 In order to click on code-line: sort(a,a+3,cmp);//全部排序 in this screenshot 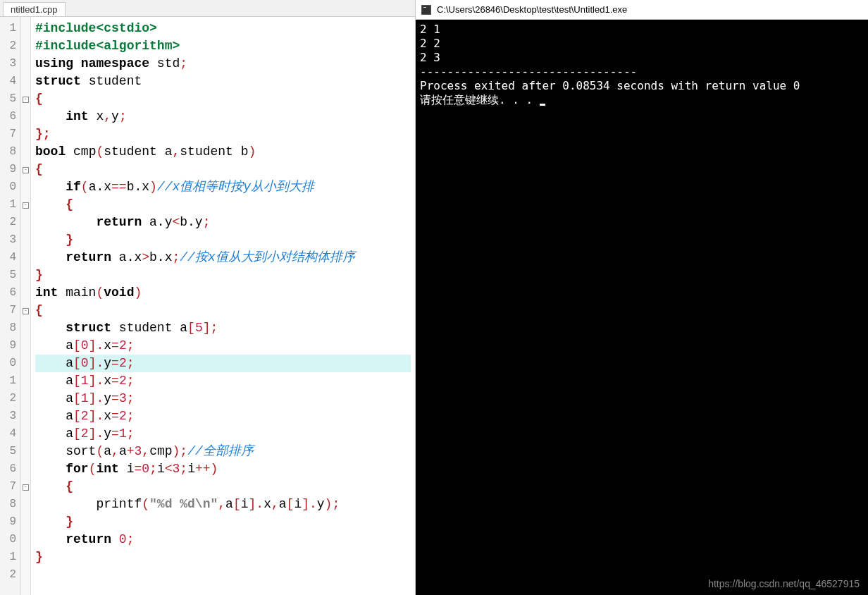, I will do `click(223, 451)`.